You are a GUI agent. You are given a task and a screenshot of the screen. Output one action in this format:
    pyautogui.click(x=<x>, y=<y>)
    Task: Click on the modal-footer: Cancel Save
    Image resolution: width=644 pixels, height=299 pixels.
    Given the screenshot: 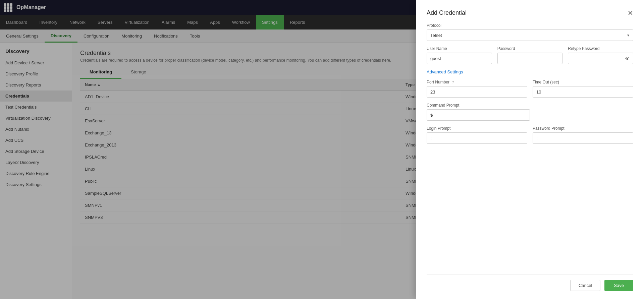 What is the action you would take?
    pyautogui.click(x=530, y=283)
    